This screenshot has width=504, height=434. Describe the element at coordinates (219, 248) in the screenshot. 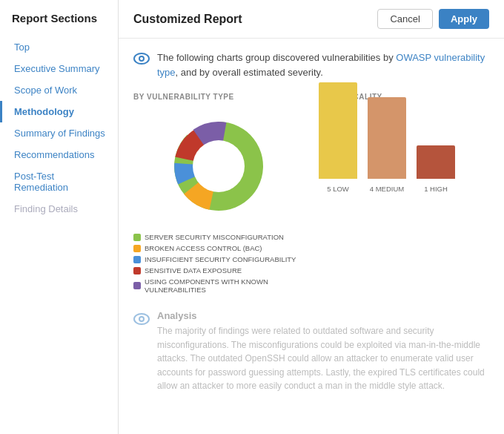

I see `legend-item: BROKEN ACCESS CONTROL (BAC)` at that location.